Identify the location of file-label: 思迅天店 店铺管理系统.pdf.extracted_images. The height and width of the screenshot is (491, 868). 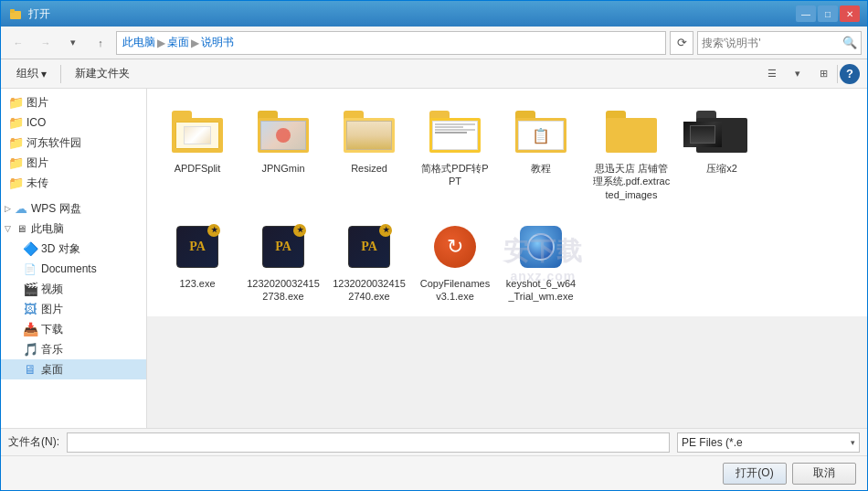
(631, 181).